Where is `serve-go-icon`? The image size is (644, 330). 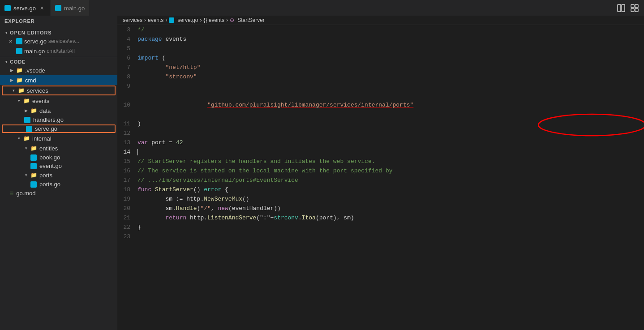
serve-go-icon is located at coordinates (19, 41).